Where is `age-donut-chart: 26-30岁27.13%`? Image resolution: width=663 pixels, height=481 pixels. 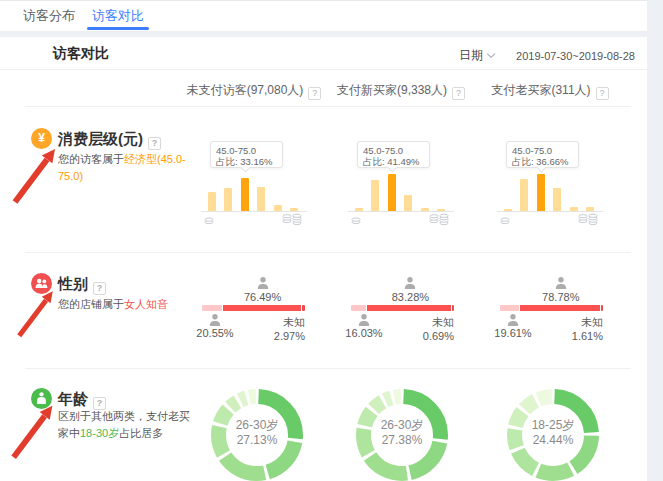 age-donut-chart: 26-30岁27.13% is located at coordinates (257, 424).